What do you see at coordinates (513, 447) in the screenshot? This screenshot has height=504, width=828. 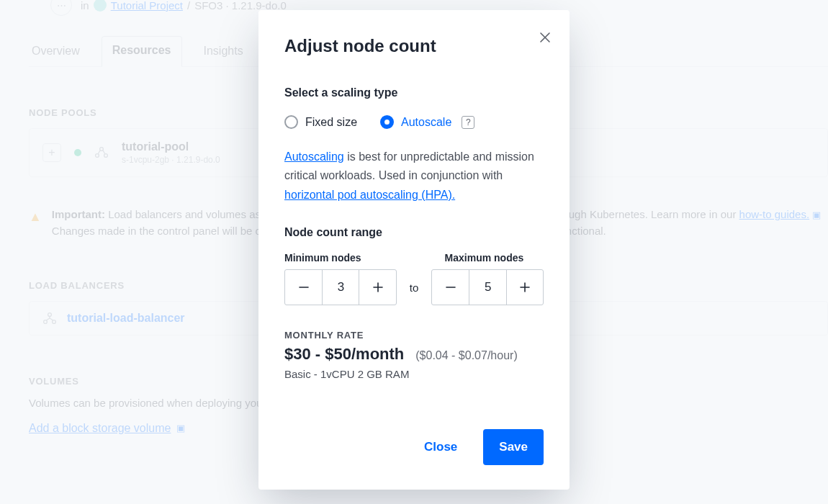 I see `save-button: Save` at bounding box center [513, 447].